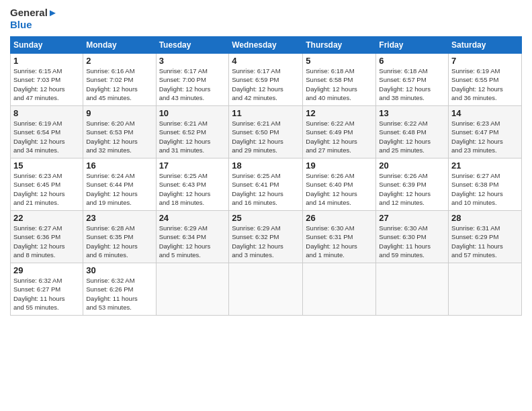 This screenshot has width=532, height=411. I want to click on calendar-week-row: 8Sunrise: 6:19 AMSunset: 6:54 PMDaylight…, so click(266, 132).